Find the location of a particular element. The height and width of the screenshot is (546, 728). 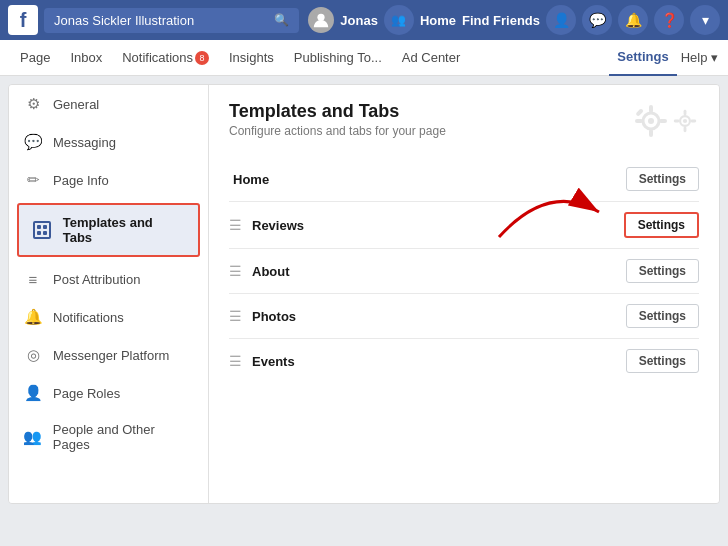

nav-publishing-label: Publishing To... is located at coordinates (338, 58).